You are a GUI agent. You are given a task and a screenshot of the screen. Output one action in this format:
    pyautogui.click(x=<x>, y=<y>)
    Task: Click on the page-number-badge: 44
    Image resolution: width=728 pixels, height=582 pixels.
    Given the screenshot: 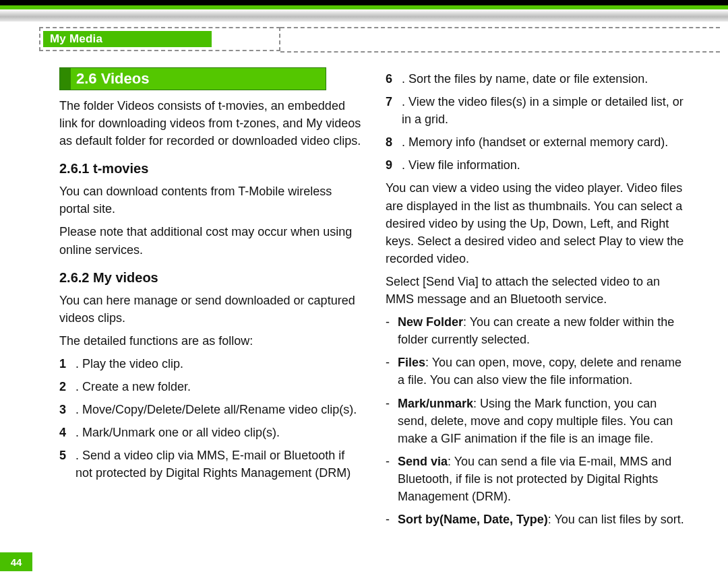 What is the action you would take?
    pyautogui.click(x=16, y=562)
    